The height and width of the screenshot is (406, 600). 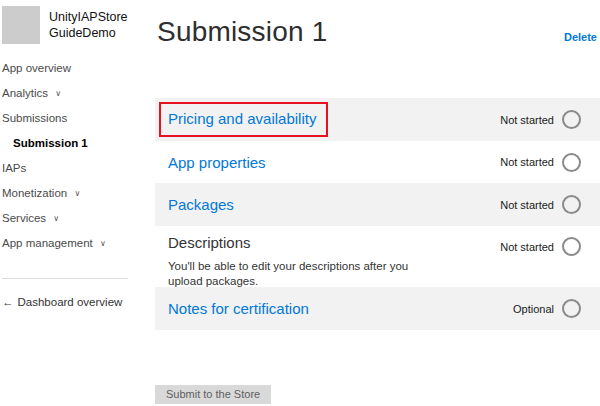 What do you see at coordinates (74, 244) in the screenshot?
I see `sidebar-item-app-management: App management ∨` at bounding box center [74, 244].